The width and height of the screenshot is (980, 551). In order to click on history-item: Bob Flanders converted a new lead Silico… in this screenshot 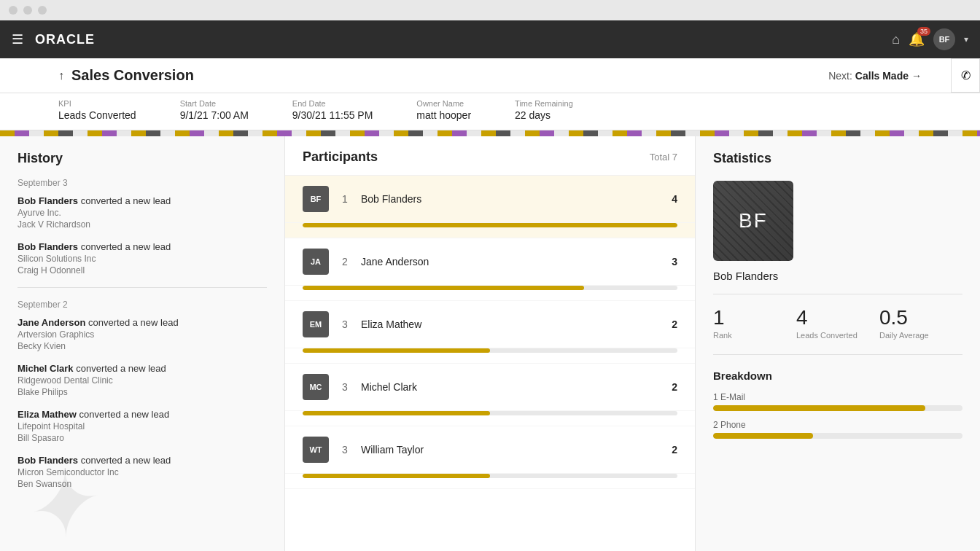, I will do `click(142, 258)`.